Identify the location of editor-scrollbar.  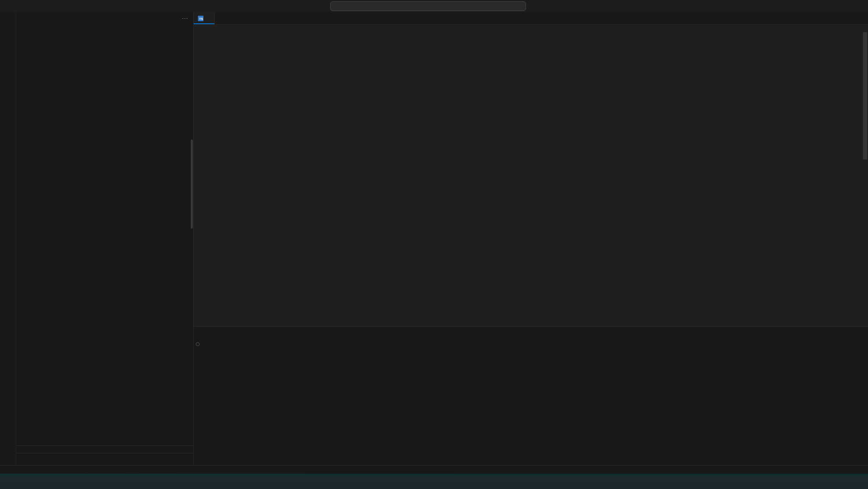
(865, 179).